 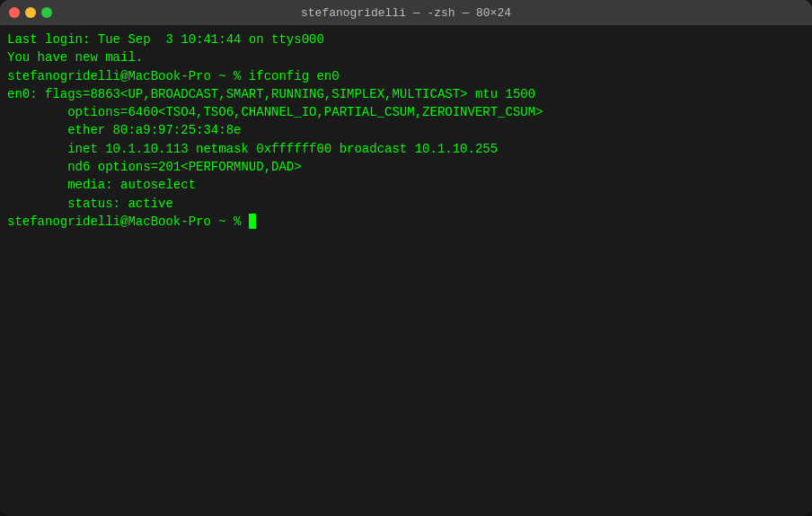 I want to click on terminal-line-10: status: active, so click(x=406, y=204).